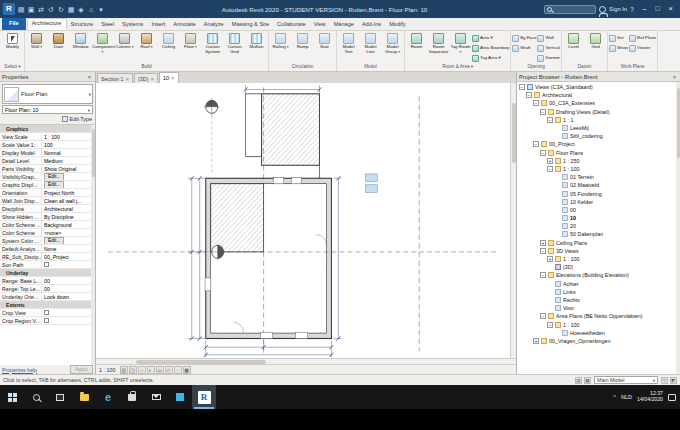 Image resolution: width=680 pixels, height=430 pixels. What do you see at coordinates (650, 397) in the screenshot?
I see `clock: 12:37 14/04/2020` at bounding box center [650, 397].